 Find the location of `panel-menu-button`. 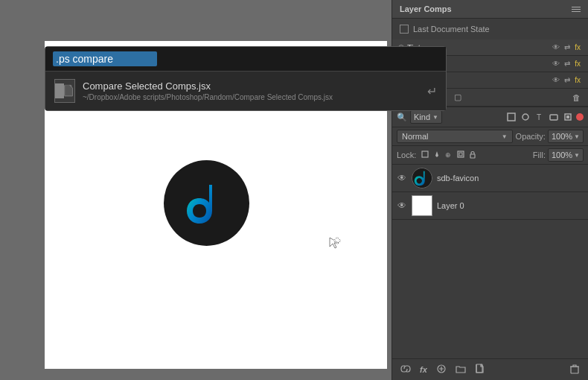

panel-menu-button is located at coordinates (576, 9).